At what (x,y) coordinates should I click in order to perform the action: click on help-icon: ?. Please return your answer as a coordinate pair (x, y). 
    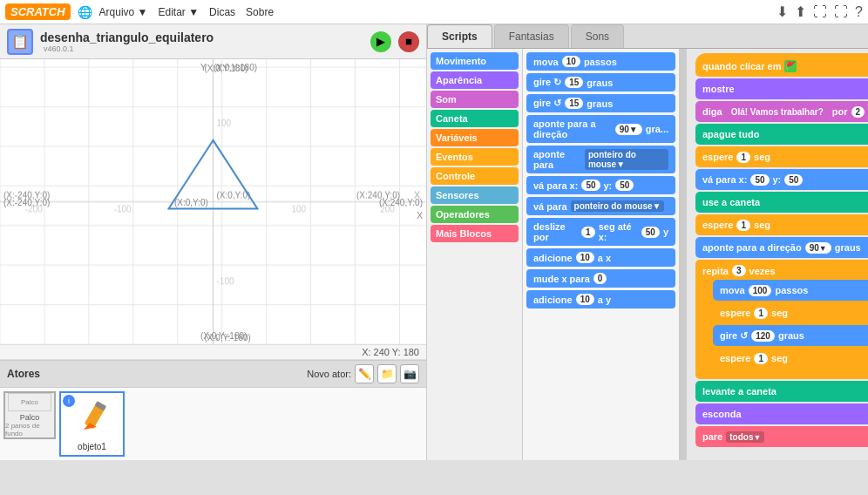
    Looking at the image, I should click on (859, 12).